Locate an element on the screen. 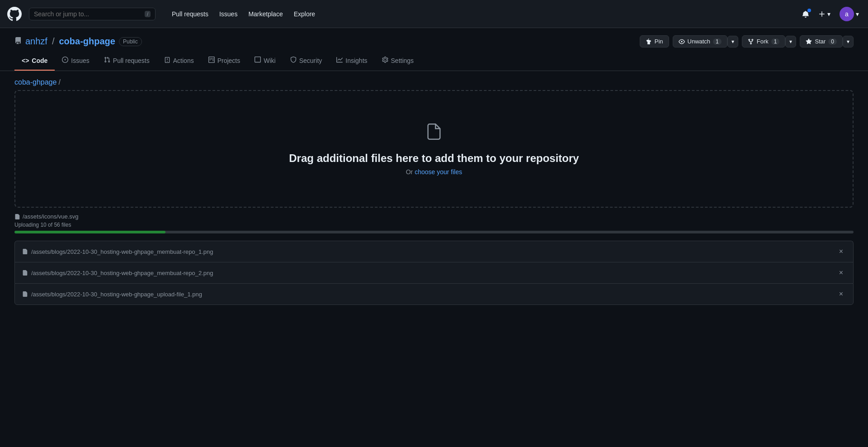 The height and width of the screenshot is (447, 868). actions-tab-icon is located at coordinates (167, 61).